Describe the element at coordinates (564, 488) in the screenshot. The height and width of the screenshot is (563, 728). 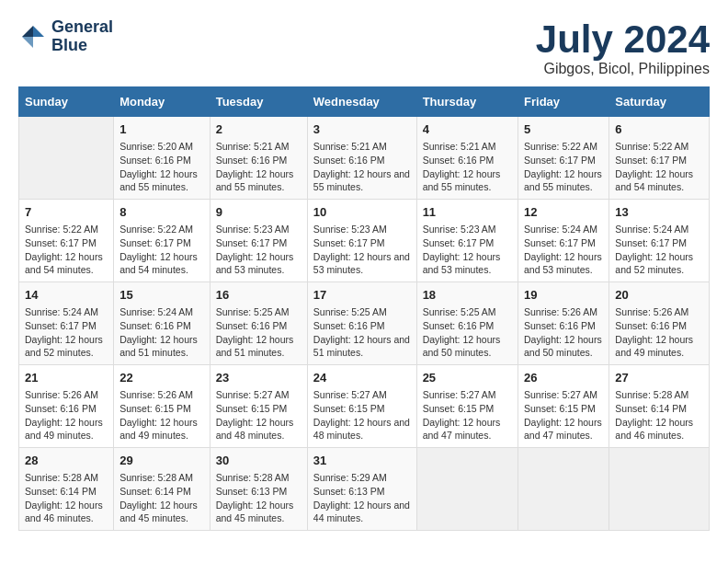
I see `cell-w4-d5` at that location.